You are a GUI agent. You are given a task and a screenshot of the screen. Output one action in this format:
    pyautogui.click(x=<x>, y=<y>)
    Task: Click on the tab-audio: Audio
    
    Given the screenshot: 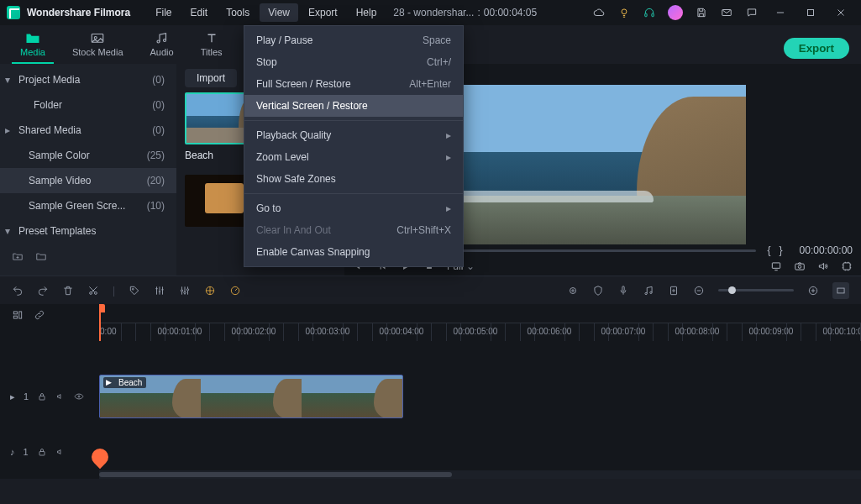 What is the action you would take?
    pyautogui.click(x=162, y=45)
    